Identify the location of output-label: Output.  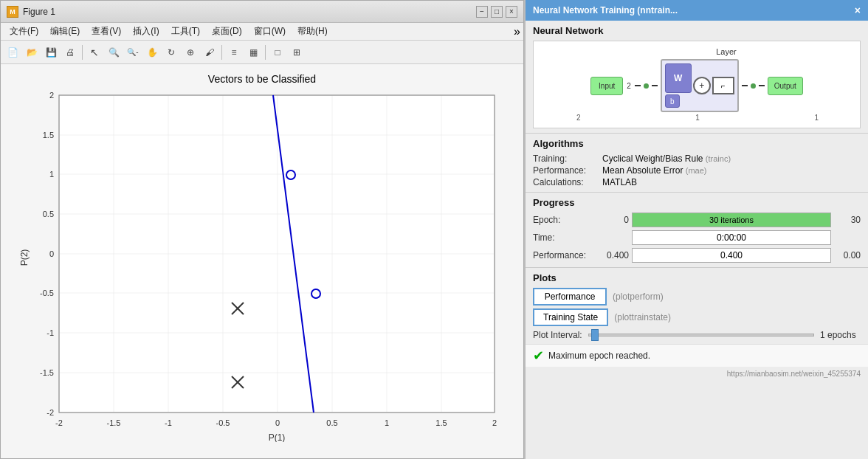
(785, 86).